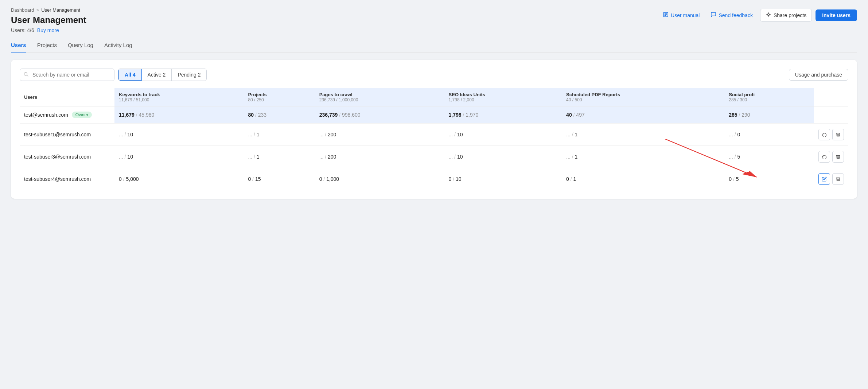  What do you see at coordinates (685, 15) in the screenshot?
I see `user-manual-label: User manual` at bounding box center [685, 15].